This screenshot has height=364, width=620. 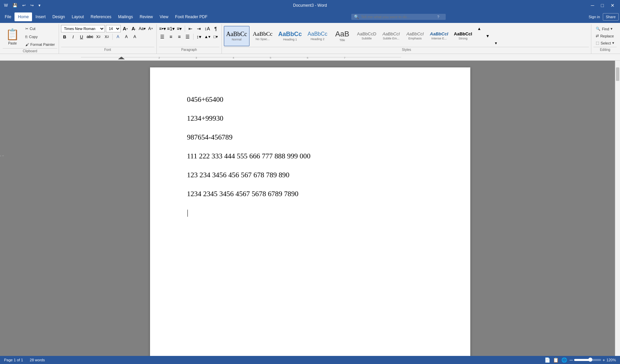 What do you see at coordinates (407, 50) in the screenshot?
I see `styles-label: Styles` at bounding box center [407, 50].